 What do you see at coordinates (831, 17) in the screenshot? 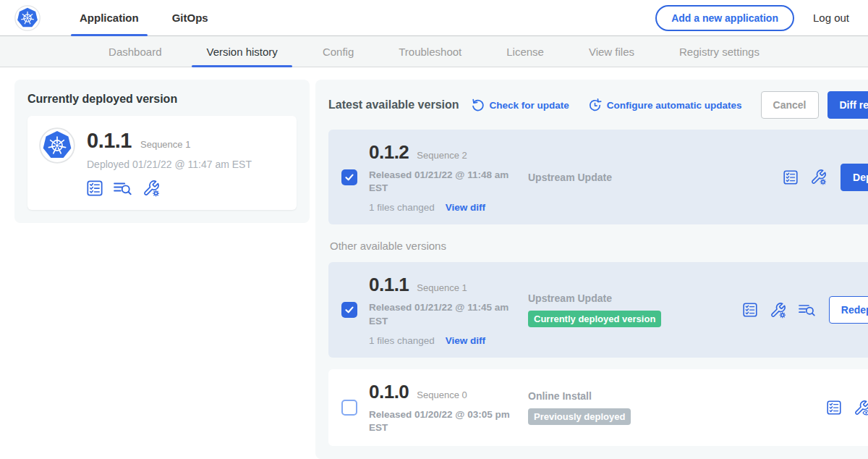
I see `logout-link: Log out` at bounding box center [831, 17].